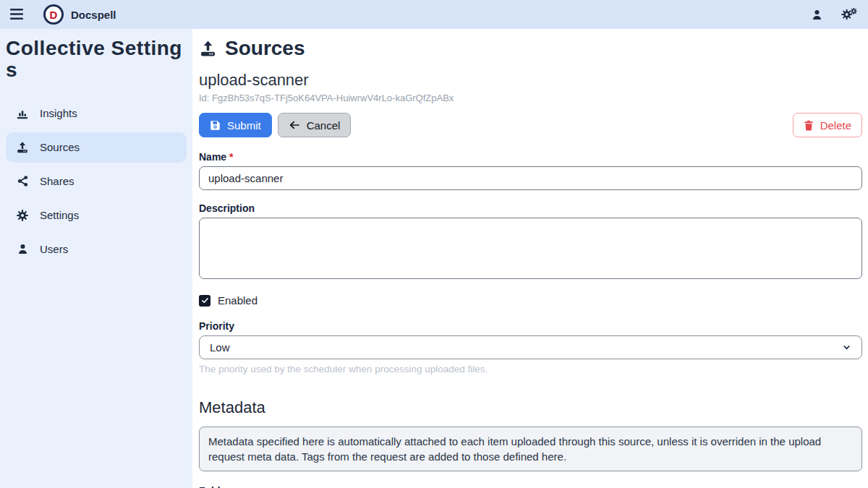  I want to click on enabled-checkbox, so click(205, 301).